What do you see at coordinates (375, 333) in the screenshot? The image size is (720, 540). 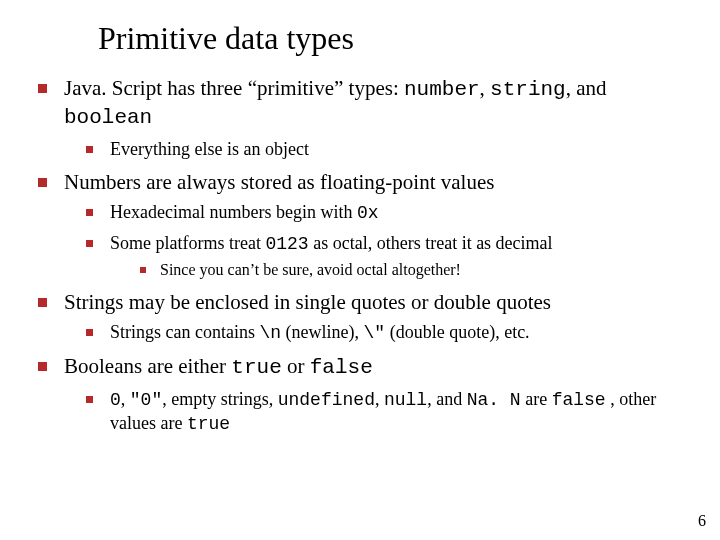 I see `code-dquote: \"` at bounding box center [375, 333].